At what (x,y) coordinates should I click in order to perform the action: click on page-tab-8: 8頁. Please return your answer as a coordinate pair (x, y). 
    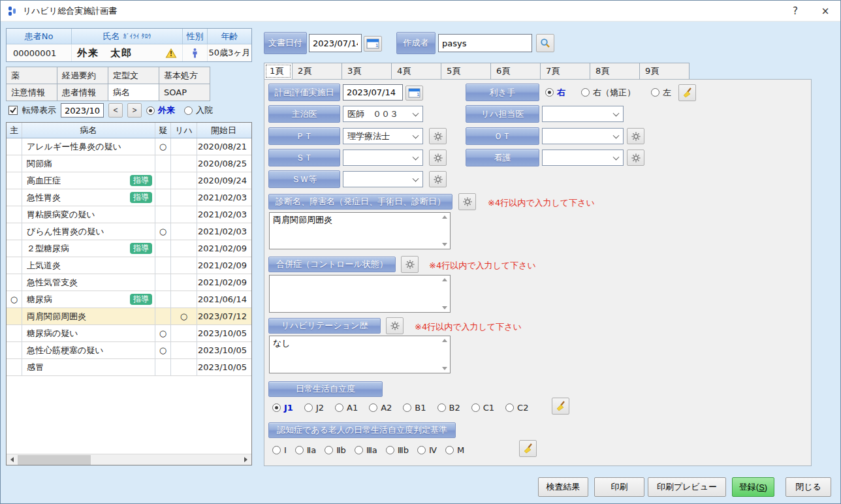
    Looking at the image, I should click on (615, 71).